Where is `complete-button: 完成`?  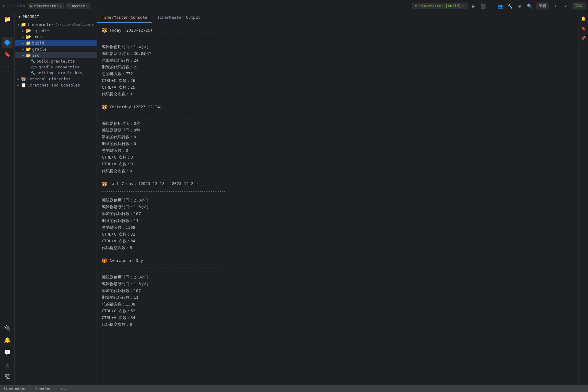 complete-button: 完成 is located at coordinates (579, 6).